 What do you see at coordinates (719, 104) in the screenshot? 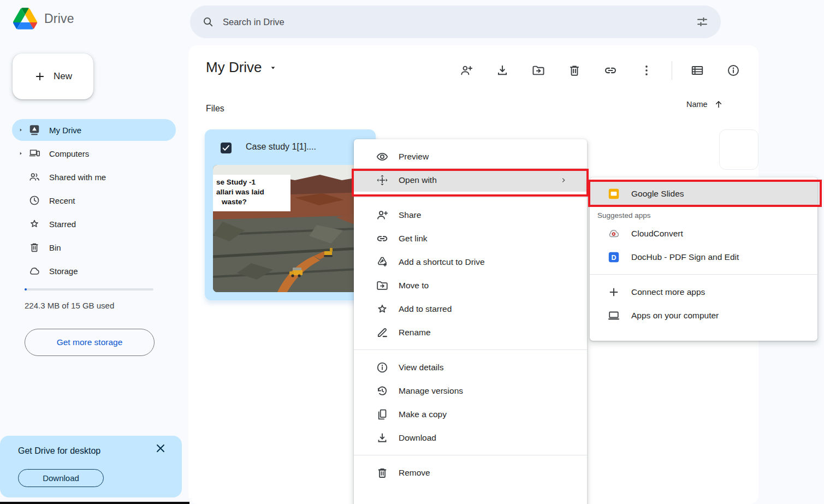
I see `arrow-up-icon` at bounding box center [719, 104].